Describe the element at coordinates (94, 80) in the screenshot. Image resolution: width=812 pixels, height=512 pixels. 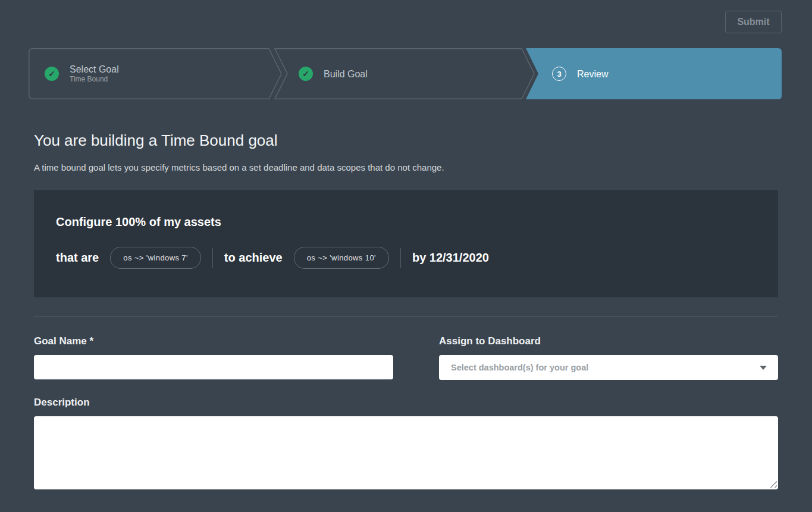
I see `step-subtitle: Time Bound` at that location.